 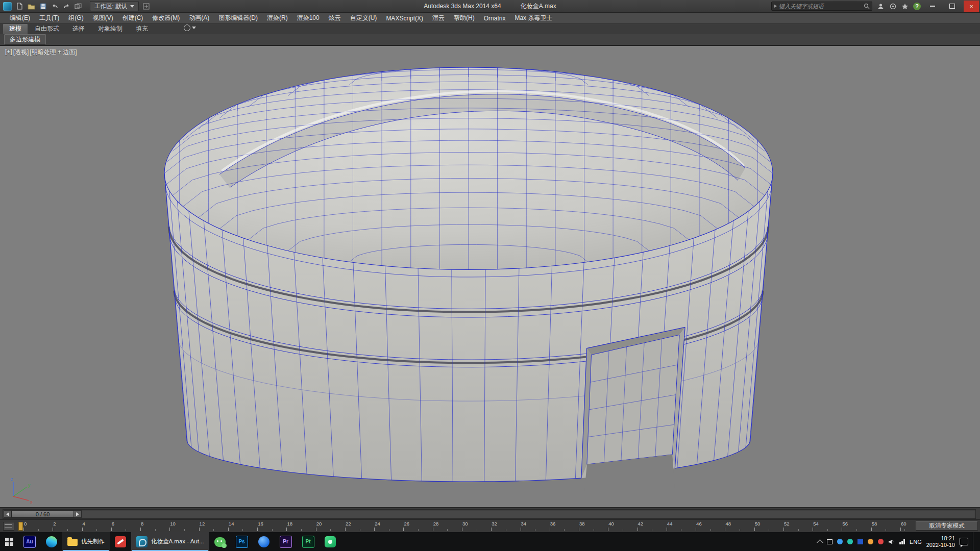 What do you see at coordinates (76, 18) in the screenshot?
I see `menu-item: 组(G)` at bounding box center [76, 18].